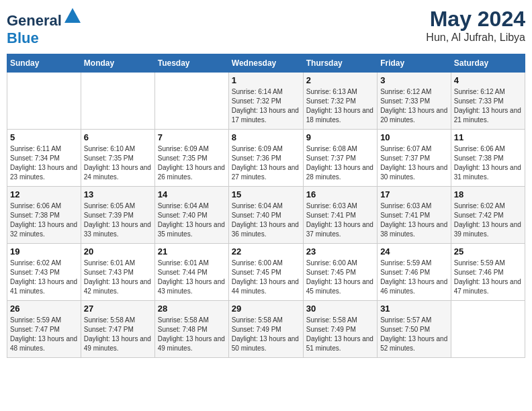  What do you see at coordinates (118, 334) in the screenshot?
I see `day-info: Sunrise: 5:58 AMSunset: 7:47 PMDaylight:…` at bounding box center [118, 334].